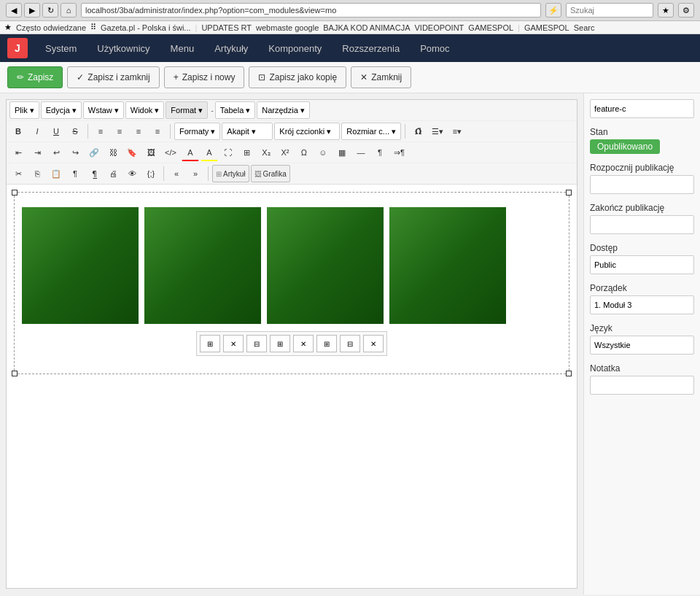 This screenshot has height=596, width=700. What do you see at coordinates (438, 131) in the screenshot?
I see `list-ul-button: ☰▾` at bounding box center [438, 131].